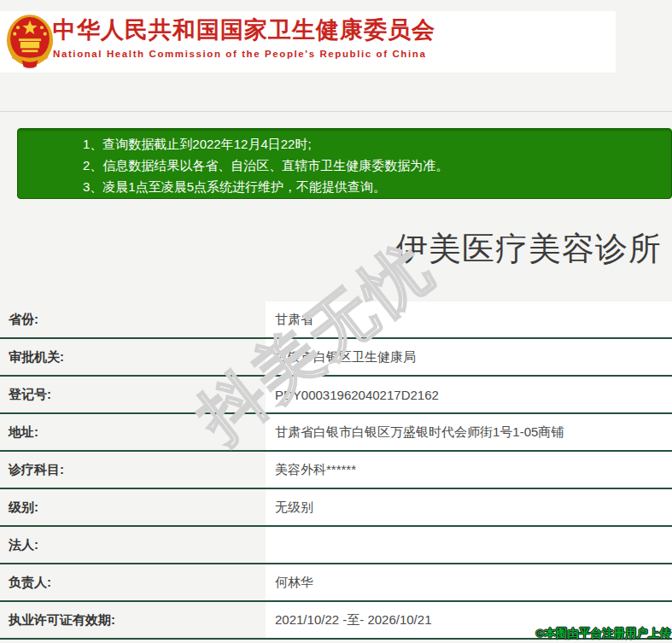 The width and height of the screenshot is (672, 643). I want to click on field-label: 级别:, so click(133, 507).